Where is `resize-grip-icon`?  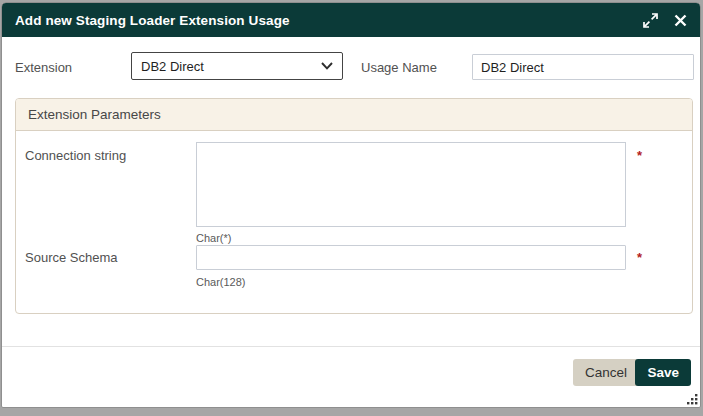 resize-grip-icon is located at coordinates (692, 399).